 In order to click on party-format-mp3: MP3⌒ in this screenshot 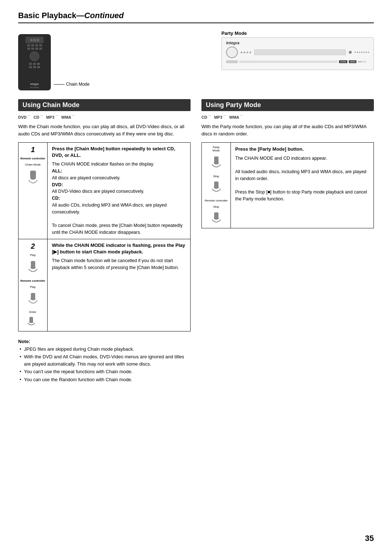, I will do `click(220, 117)`.